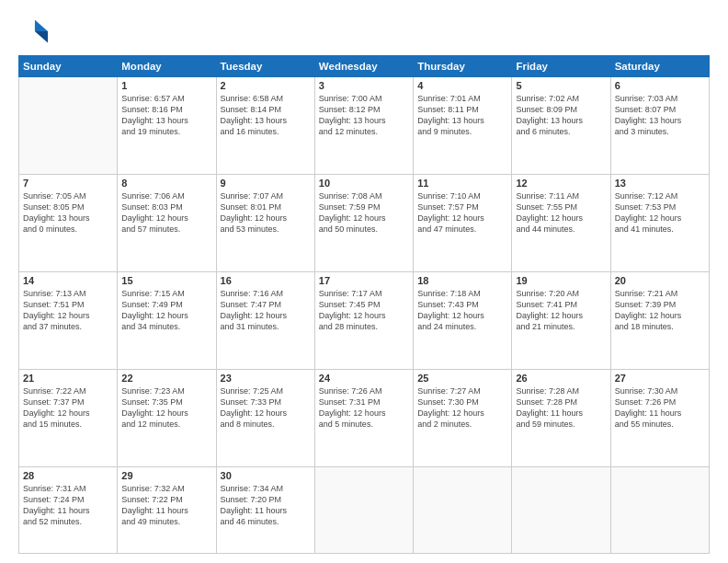  What do you see at coordinates (166, 213) in the screenshot?
I see `day-content: Sunrise: 7:06 AM Sunset: 8:03 PM Dayligh…` at bounding box center [166, 213].